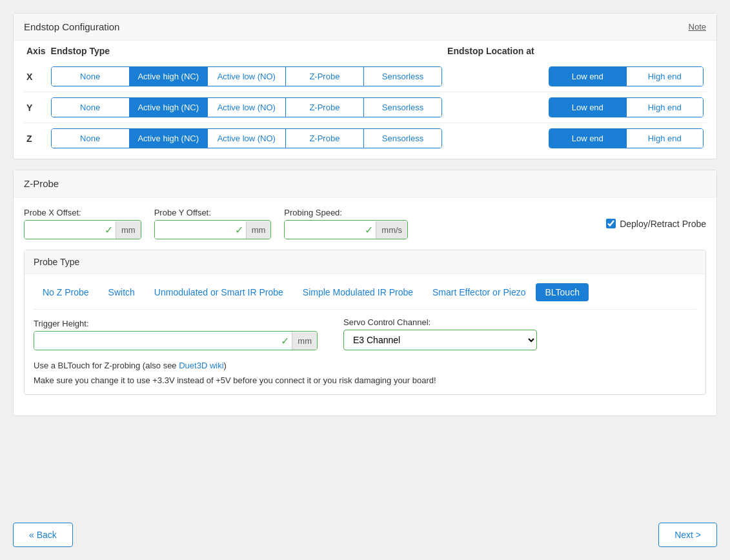 The image size is (730, 560). What do you see at coordinates (305, 341) in the screenshot?
I see `trigger-height-unit: mm` at bounding box center [305, 341].